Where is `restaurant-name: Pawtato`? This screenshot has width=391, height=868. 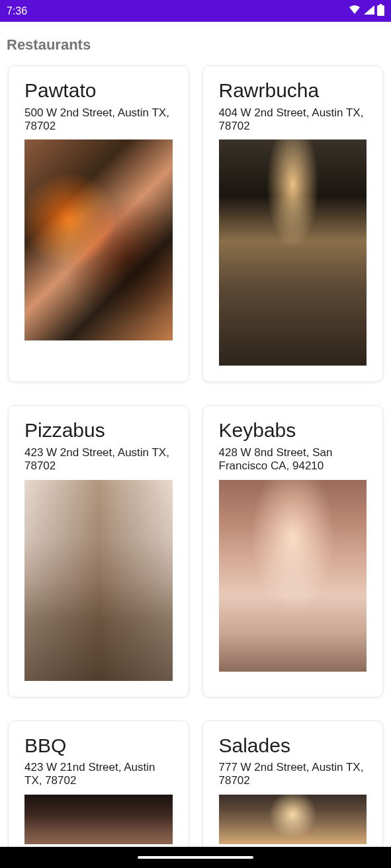 restaurant-name: Pawtato is located at coordinates (99, 91).